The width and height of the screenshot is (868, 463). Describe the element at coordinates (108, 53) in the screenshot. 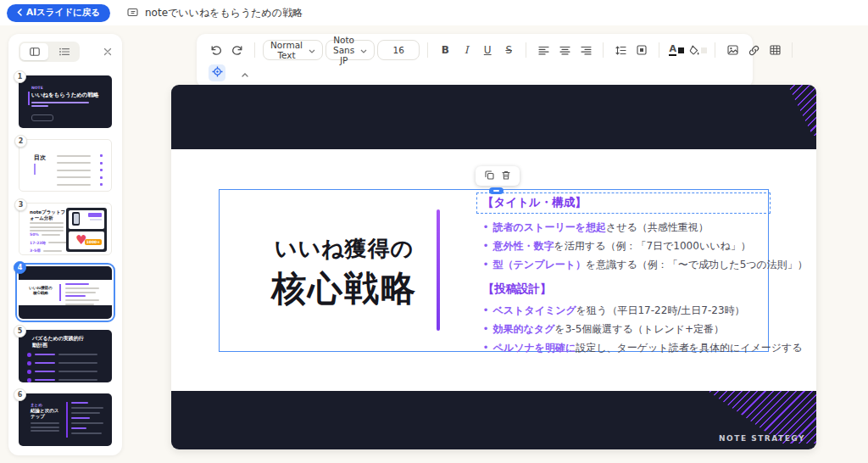

I see `close-panel-button` at that location.